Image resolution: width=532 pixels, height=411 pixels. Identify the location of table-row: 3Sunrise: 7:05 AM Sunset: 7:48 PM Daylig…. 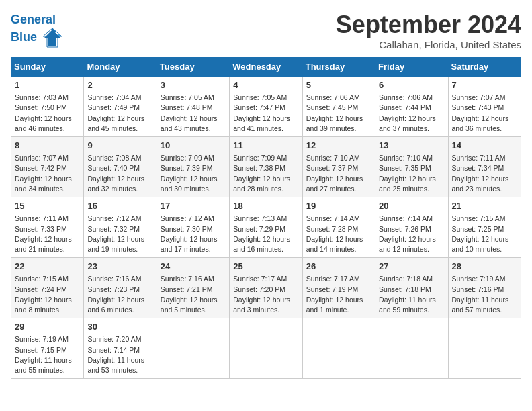
(193, 107).